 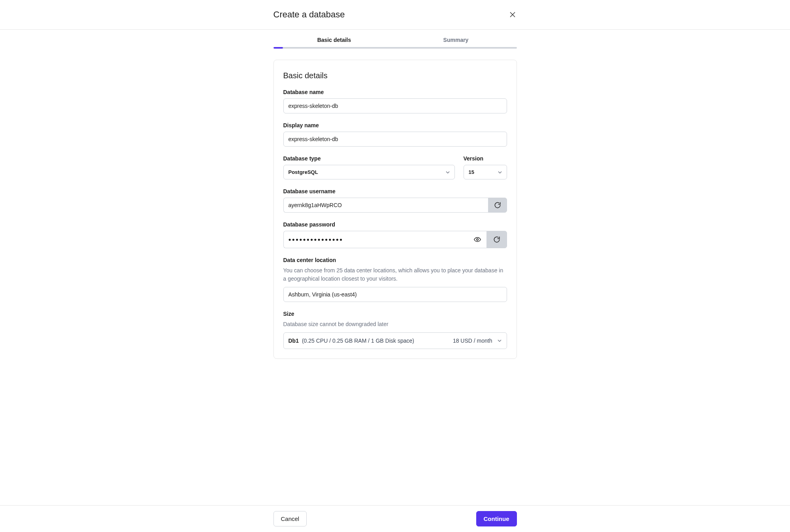 What do you see at coordinates (498, 205) in the screenshot?
I see `regenerate-username-button` at bounding box center [498, 205].